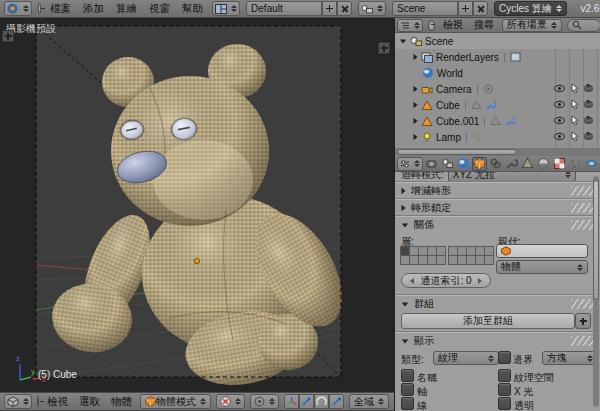  Describe the element at coordinates (504, 358) in the screenshot. I see `bounds-checkbox` at that location.